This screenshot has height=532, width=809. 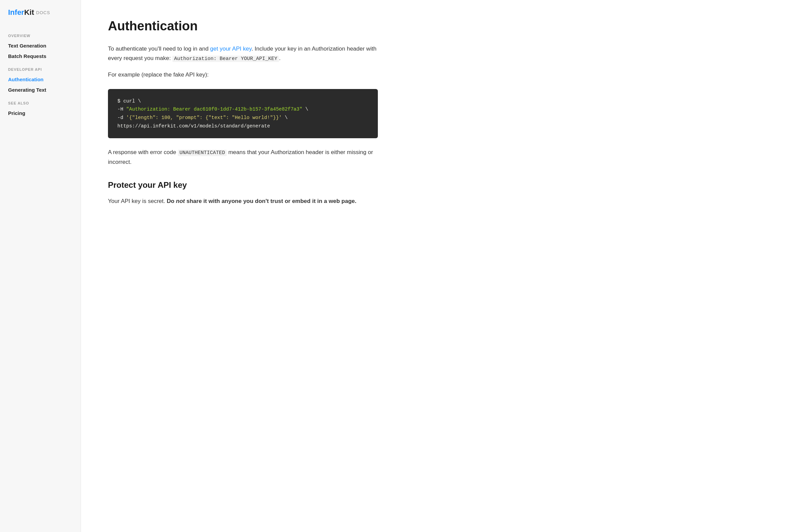 What do you see at coordinates (243, 109) in the screenshot?
I see `code-line-2: -H "Authorization: Bearer dac610f0-1dd7-…` at bounding box center [243, 109].